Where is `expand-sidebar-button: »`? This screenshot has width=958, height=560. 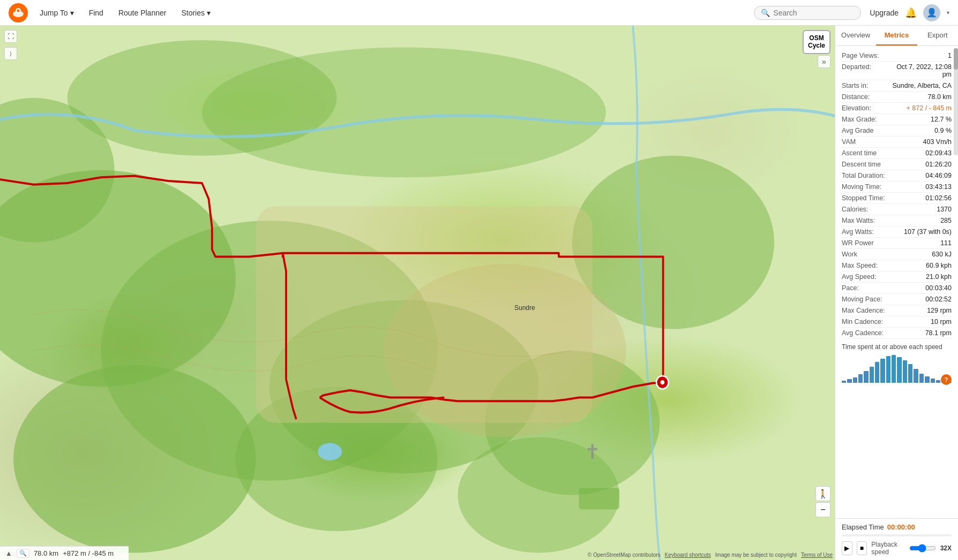
expand-sidebar-button: » is located at coordinates (824, 62).